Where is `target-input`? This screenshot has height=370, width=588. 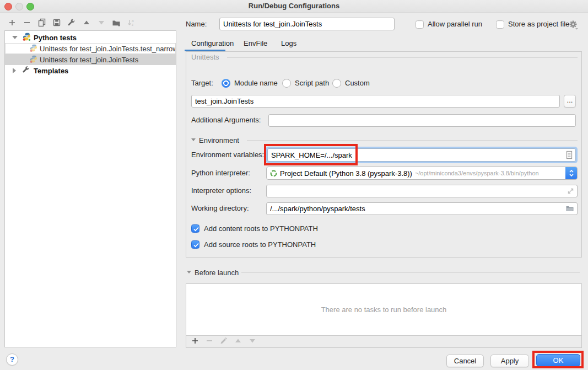
target-input is located at coordinates (376, 101).